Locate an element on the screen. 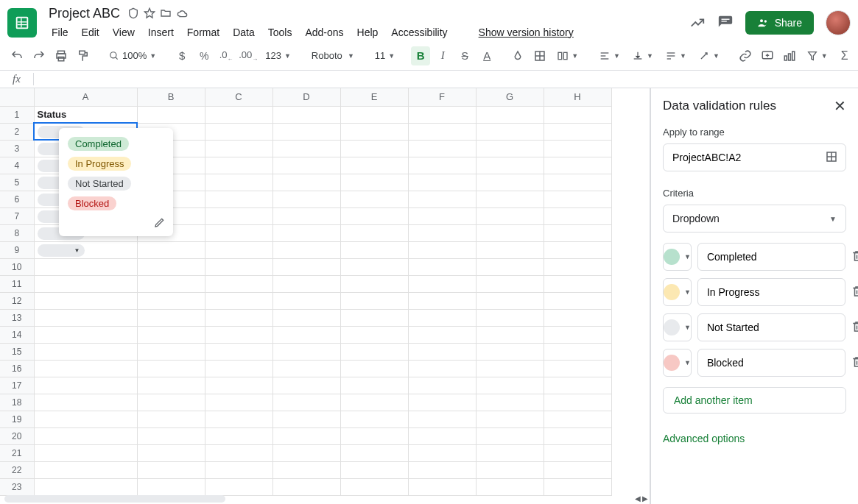 This screenshot has height=504, width=858. cell-E9 is located at coordinates (374, 250).